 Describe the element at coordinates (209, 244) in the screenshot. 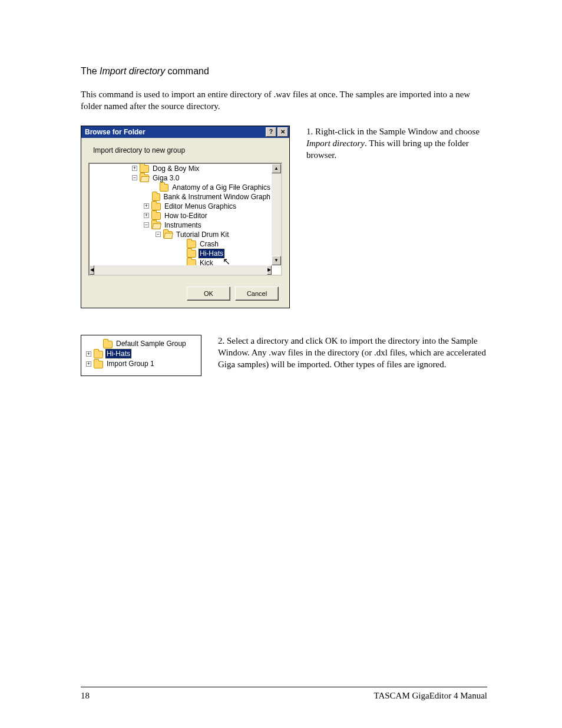

I see `tree-item-label: Crash` at that location.